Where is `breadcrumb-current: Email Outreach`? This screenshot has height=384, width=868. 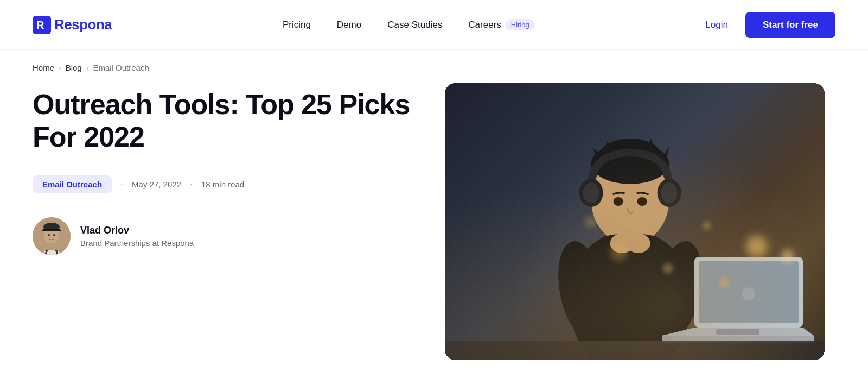 breadcrumb-current: Email Outreach is located at coordinates (120, 67).